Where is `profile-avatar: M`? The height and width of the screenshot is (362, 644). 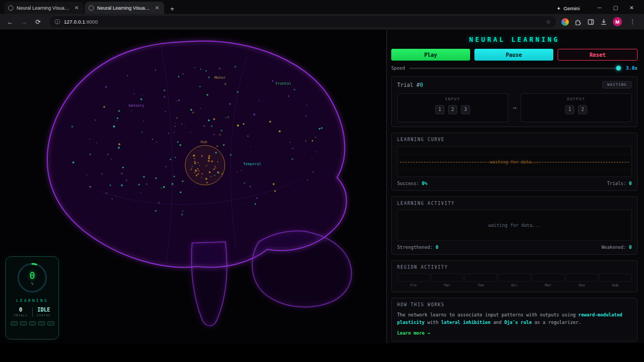
profile-avatar: M is located at coordinates (617, 21).